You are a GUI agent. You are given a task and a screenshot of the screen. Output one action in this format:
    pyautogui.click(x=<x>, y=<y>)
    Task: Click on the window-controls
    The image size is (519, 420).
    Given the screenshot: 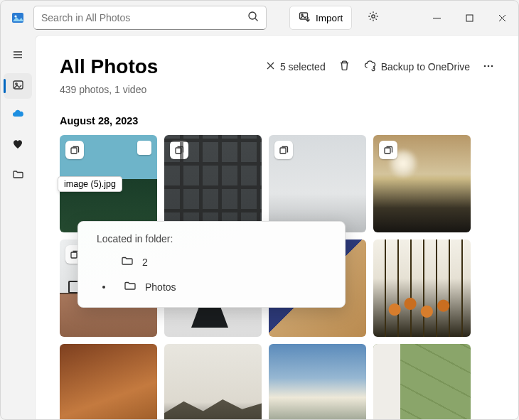 What is the action you would take?
    pyautogui.click(x=469, y=18)
    